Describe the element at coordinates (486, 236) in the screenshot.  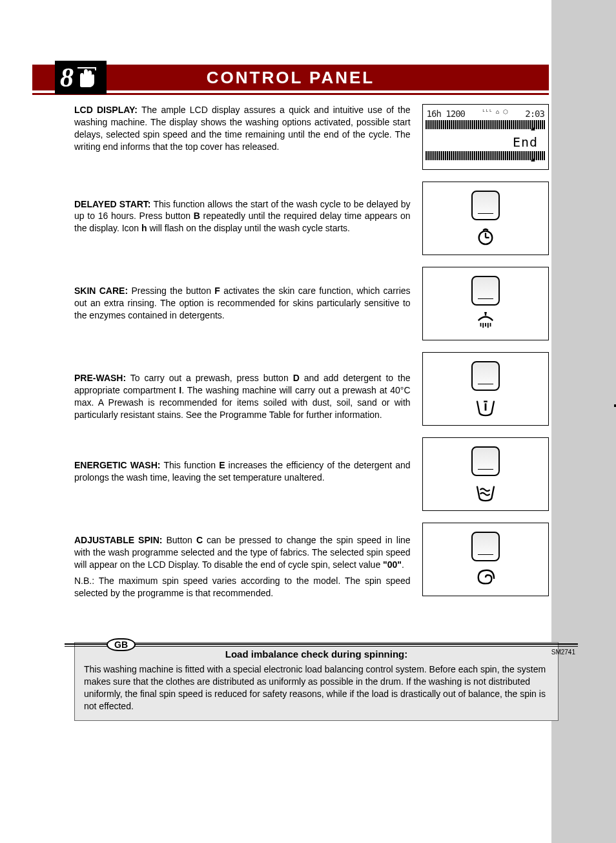
I see `clock-icon` at that location.